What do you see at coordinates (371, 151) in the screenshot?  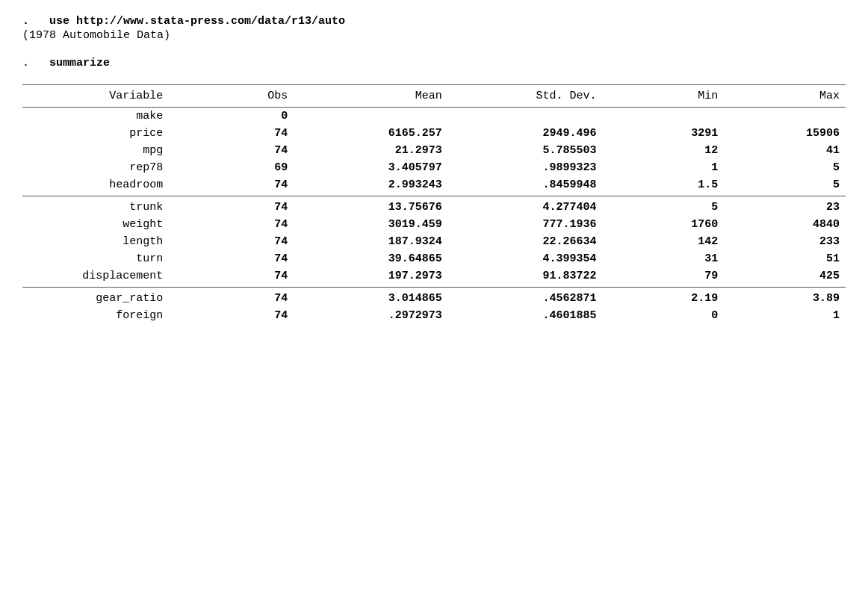 I see `cell-mean: 21.2973` at bounding box center [371, 151].